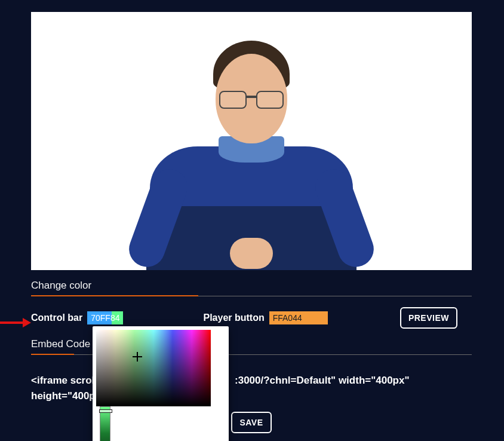 This screenshot has width=504, height=441. What do you see at coordinates (53, 354) in the screenshot?
I see `underline-accent-embed` at bounding box center [53, 354].